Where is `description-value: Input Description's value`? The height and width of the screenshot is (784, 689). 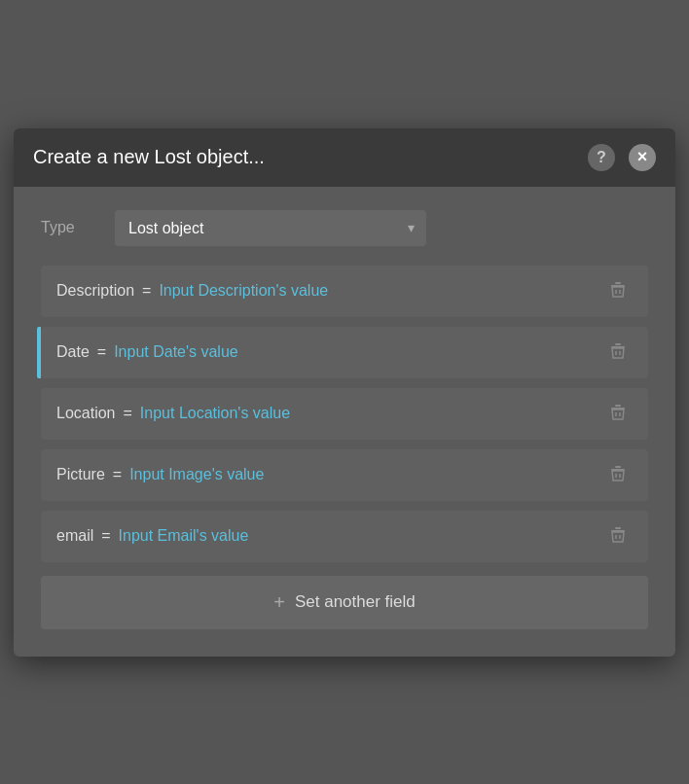
description-value: Input Description's value is located at coordinates (378, 291).